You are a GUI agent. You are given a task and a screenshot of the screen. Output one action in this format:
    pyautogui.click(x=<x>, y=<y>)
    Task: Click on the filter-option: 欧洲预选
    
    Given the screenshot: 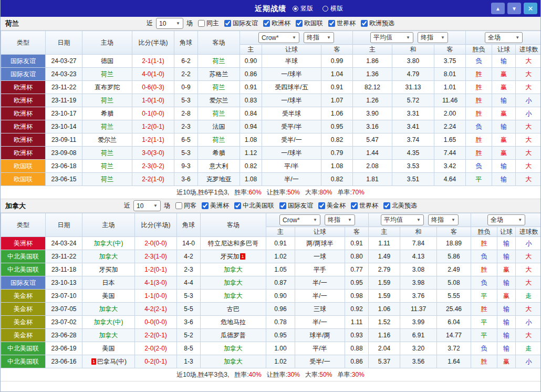 What is the action you would take?
    pyautogui.click(x=378, y=23)
    